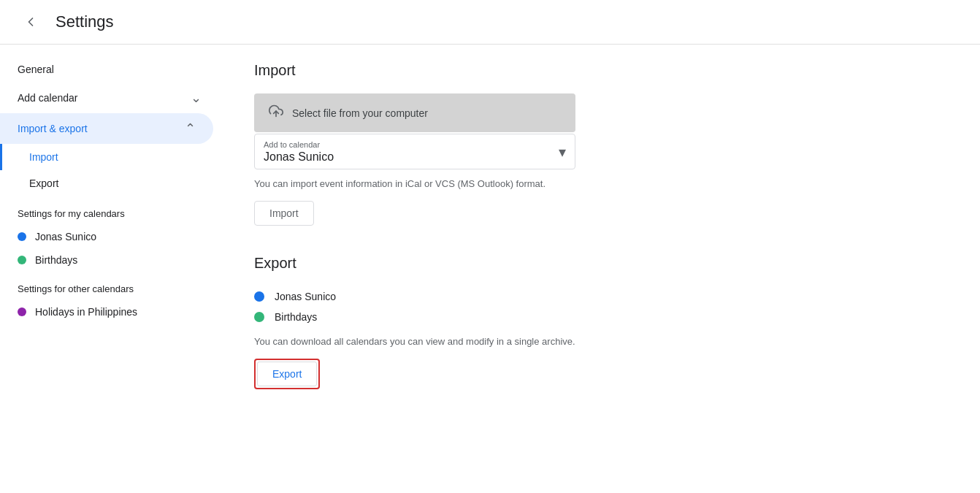  I want to click on page-title: Settings, so click(85, 22).